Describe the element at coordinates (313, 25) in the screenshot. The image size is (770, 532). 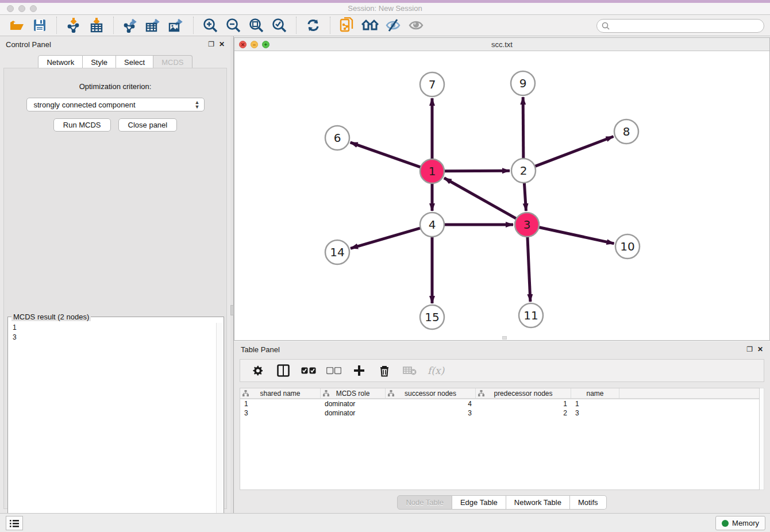
I see `refresh-layout-button` at that location.